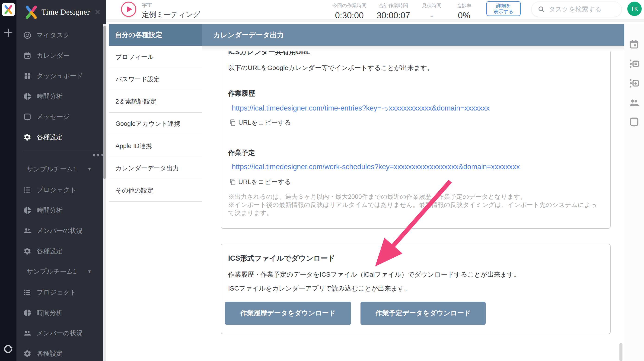  What do you see at coordinates (61, 96) in the screenshot?
I see `sidebar-item-time-analysis: 時間分析` at bounding box center [61, 96].